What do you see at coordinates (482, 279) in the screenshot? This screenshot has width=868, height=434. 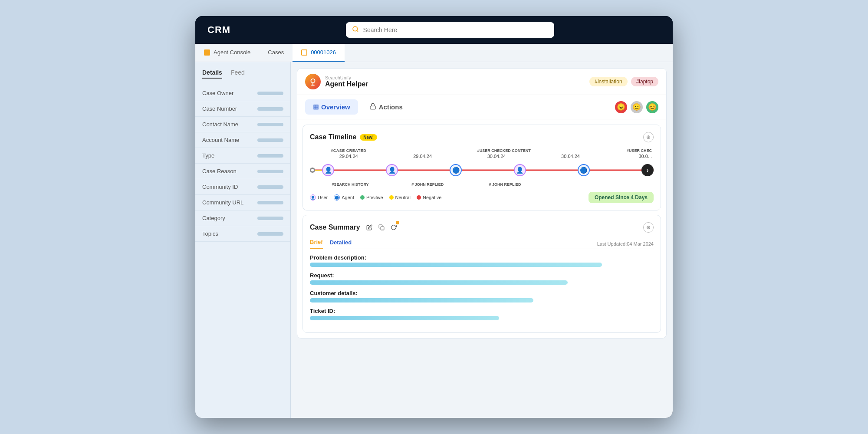 I see `summary-field-request: Request:` at bounding box center [482, 279].